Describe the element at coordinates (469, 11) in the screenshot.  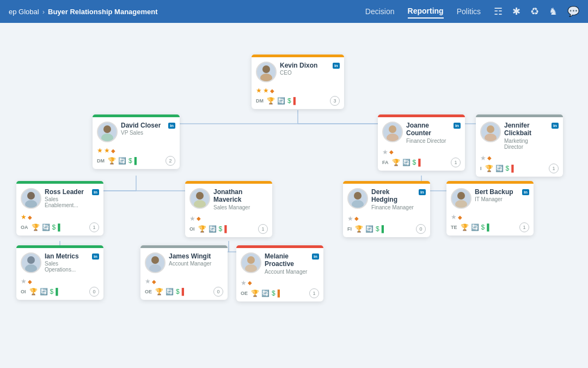
I see `nav-politics: Politics` at that location.